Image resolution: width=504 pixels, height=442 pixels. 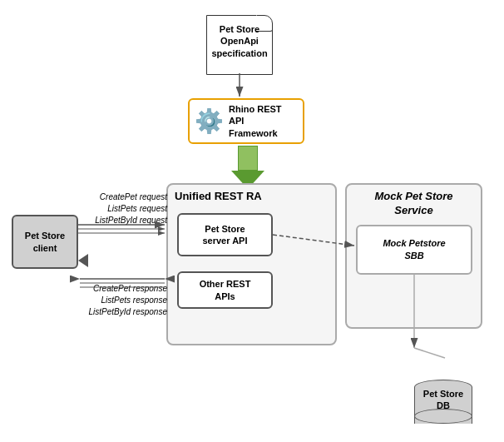 I want to click on other-rest-apis-box: Other RESTAPIs, so click(x=225, y=290).